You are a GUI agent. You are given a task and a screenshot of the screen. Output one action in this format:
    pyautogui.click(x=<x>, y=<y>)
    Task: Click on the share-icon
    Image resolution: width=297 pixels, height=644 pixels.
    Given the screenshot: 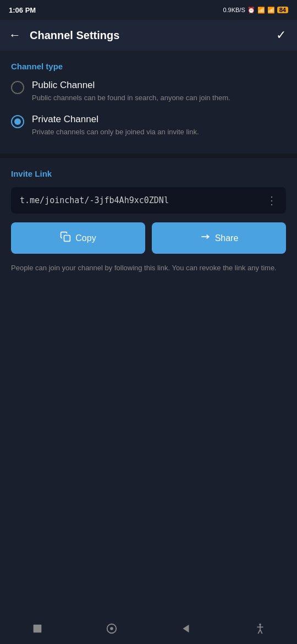 What is the action you would take?
    pyautogui.click(x=205, y=238)
    